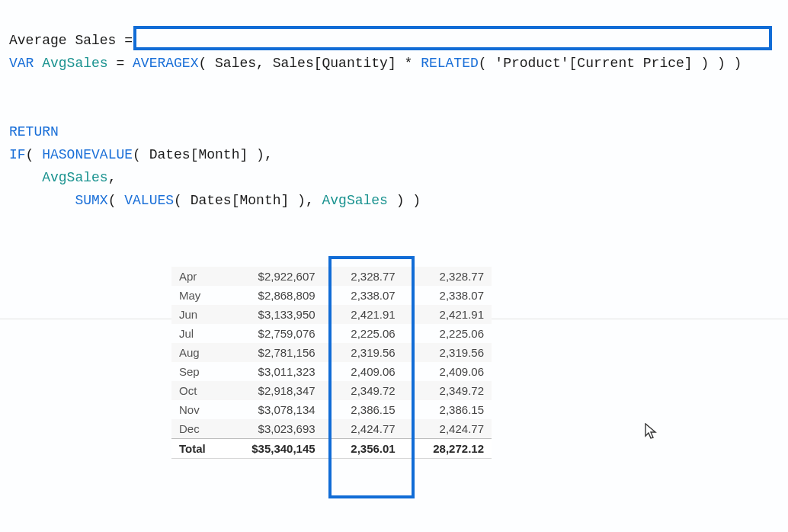 Image resolution: width=788 pixels, height=532 pixels. What do you see at coordinates (194, 410) in the screenshot?
I see `cell-m: Nov` at bounding box center [194, 410].